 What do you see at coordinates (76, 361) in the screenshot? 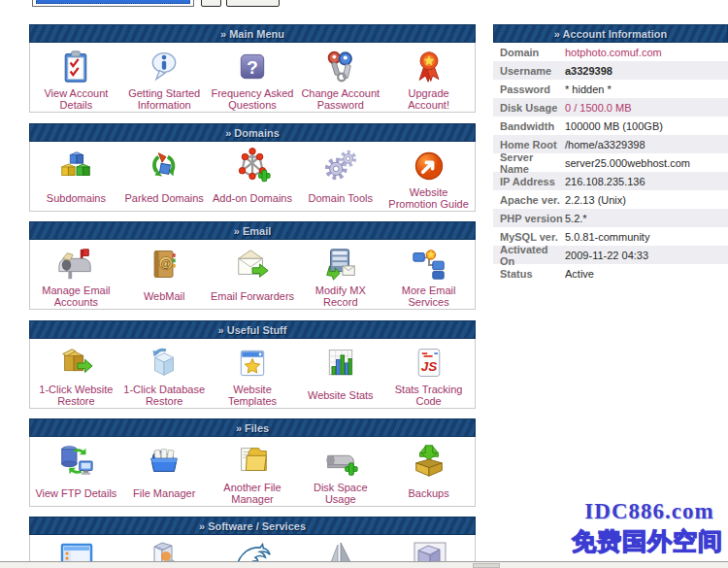
I see `gold-box-arrow-icon` at bounding box center [76, 361].